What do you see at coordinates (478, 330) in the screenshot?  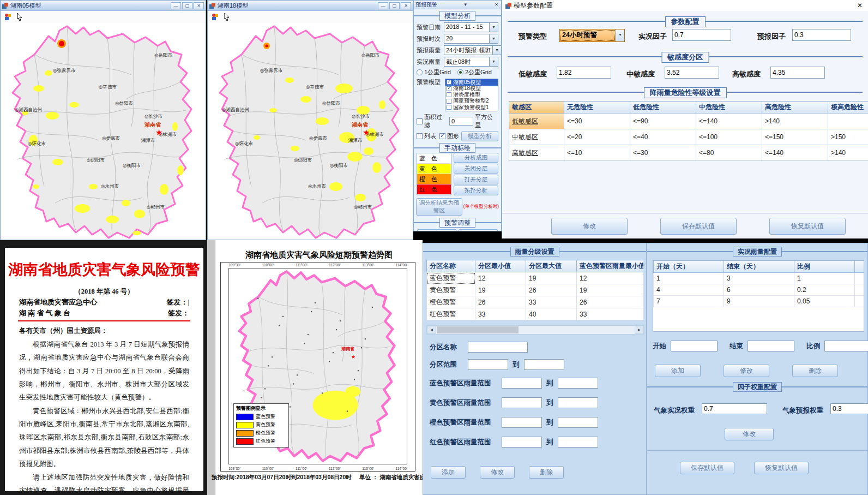 I see `scroll-thumb` at bounding box center [478, 330].